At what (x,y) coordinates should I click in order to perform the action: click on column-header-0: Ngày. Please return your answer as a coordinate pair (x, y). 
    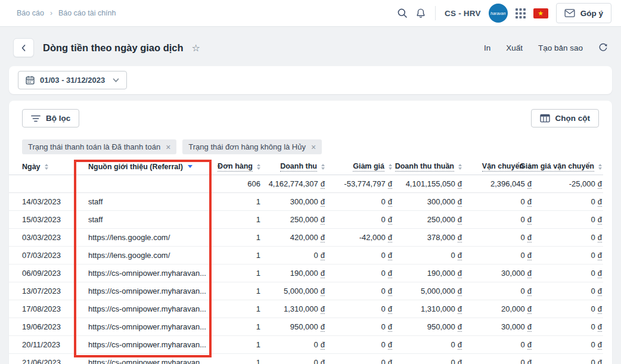
    Looking at the image, I should click on (42, 167).